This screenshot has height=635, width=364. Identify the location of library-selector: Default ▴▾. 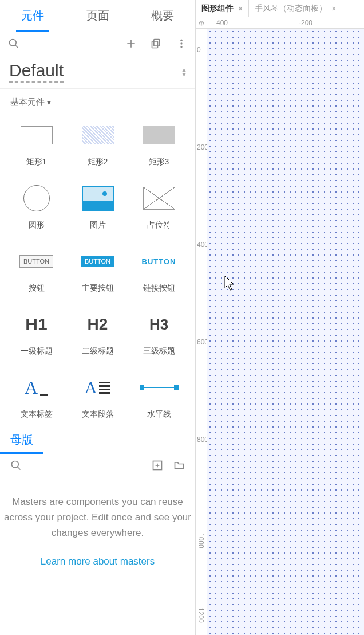
(97, 73).